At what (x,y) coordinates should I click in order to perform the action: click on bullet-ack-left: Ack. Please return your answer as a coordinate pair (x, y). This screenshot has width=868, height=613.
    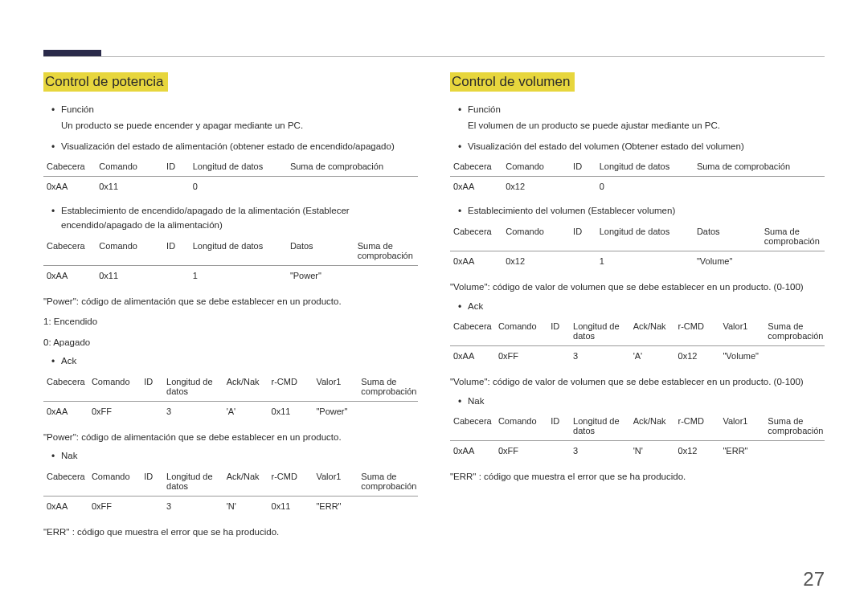
    Looking at the image, I should click on (231, 362).